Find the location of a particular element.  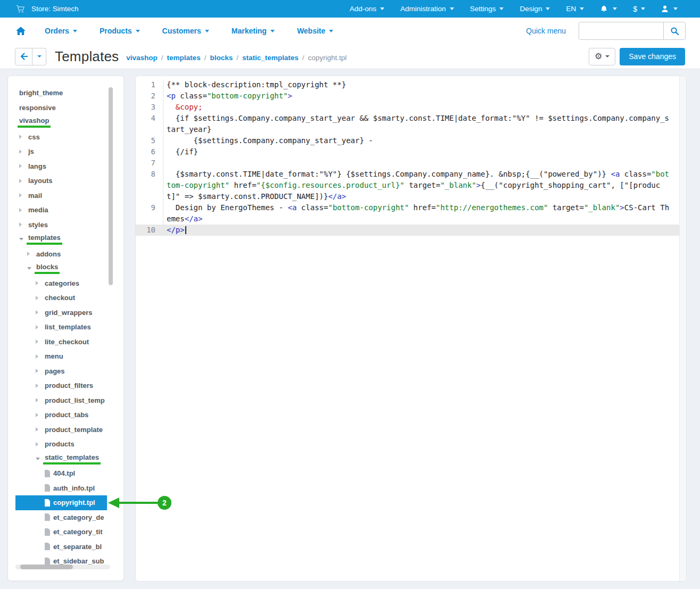

tree-item-label: checkout is located at coordinates (60, 298).